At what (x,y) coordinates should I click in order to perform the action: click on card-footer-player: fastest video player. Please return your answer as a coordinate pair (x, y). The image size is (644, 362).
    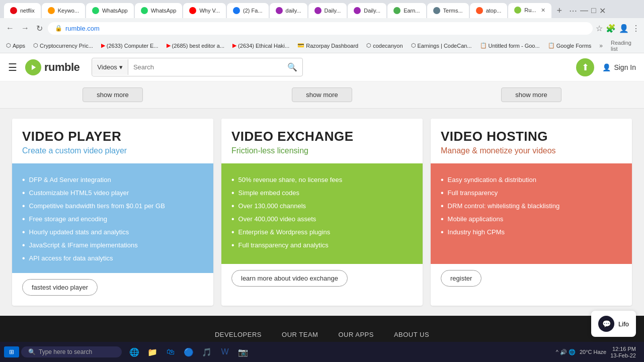
    Looking at the image, I should click on (113, 290).